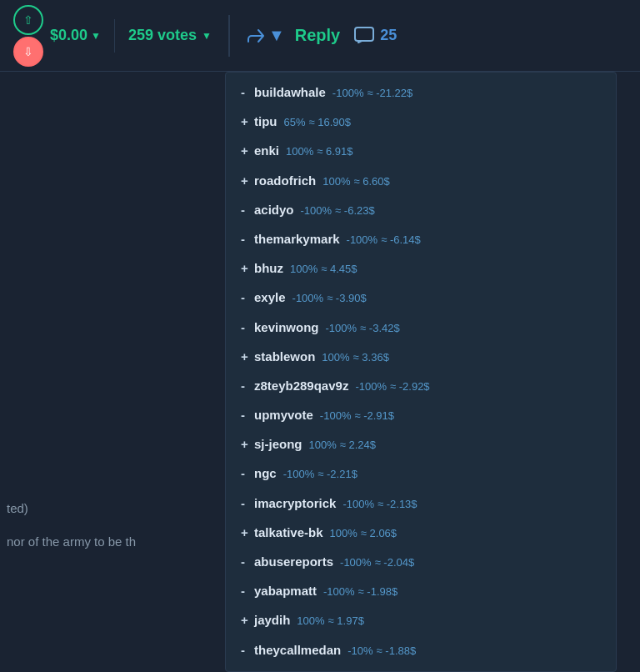  What do you see at coordinates (375, 36) in the screenshot?
I see `comment-button: 25` at bounding box center [375, 36].